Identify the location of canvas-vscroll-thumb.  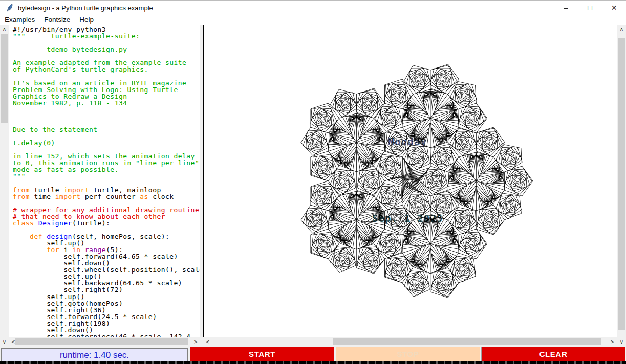
(621, 184).